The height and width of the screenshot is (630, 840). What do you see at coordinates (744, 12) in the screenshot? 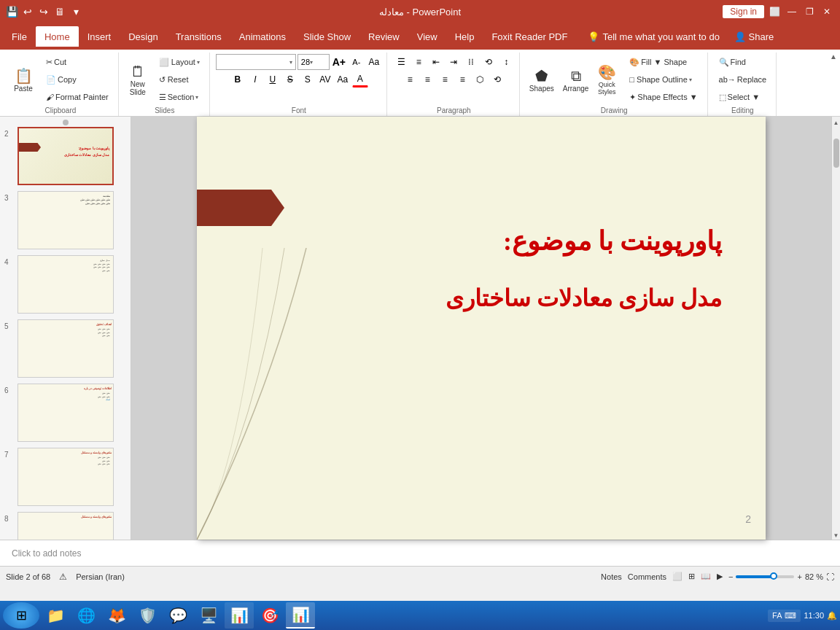
I see `sign-in-button: Sign in` at bounding box center [744, 12].